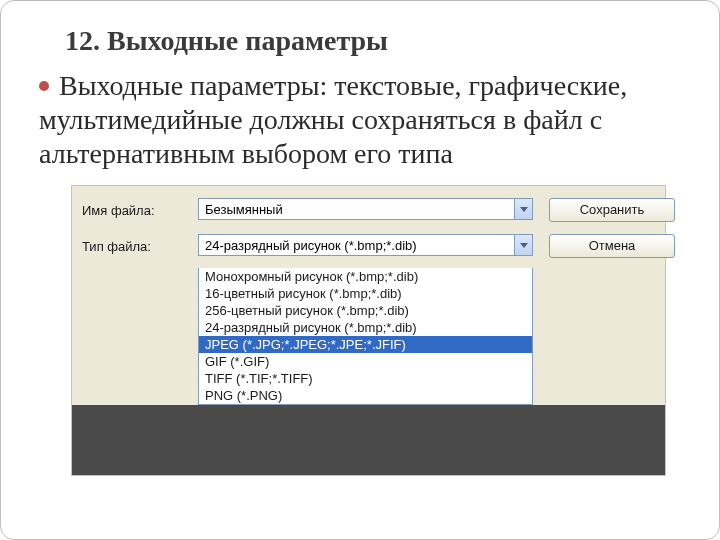 The image size is (720, 540). Describe the element at coordinates (366, 245) in the screenshot. I see `filetype-input` at that location.